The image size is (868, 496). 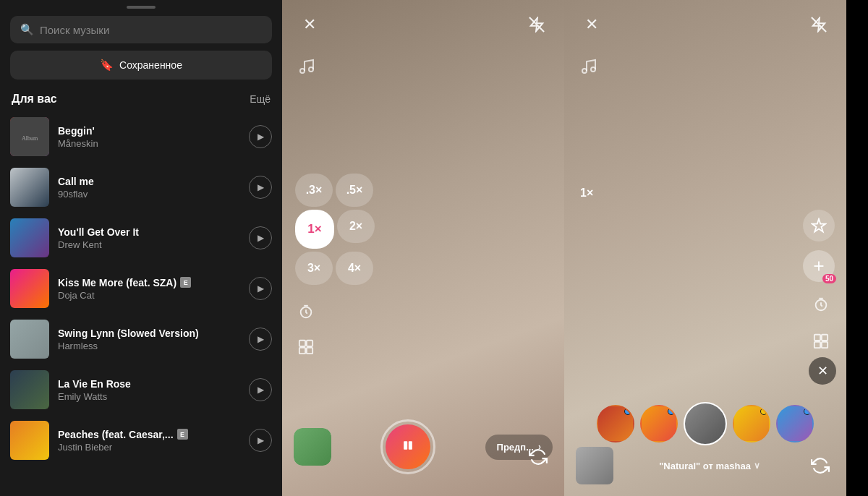 I want to click on filter-avatars-section, so click(x=705, y=424).